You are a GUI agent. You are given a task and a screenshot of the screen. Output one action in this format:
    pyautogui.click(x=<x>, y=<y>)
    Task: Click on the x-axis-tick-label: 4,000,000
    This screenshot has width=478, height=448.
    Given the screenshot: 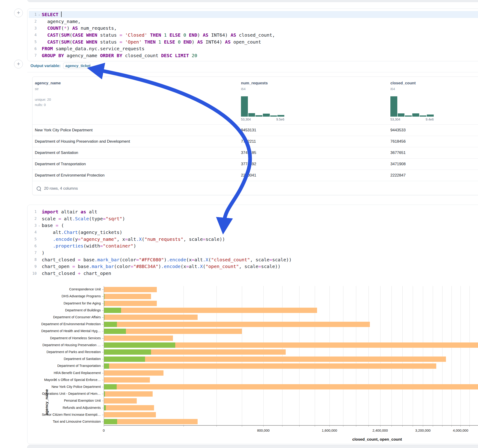 What is the action you would take?
    pyautogui.click(x=461, y=430)
    